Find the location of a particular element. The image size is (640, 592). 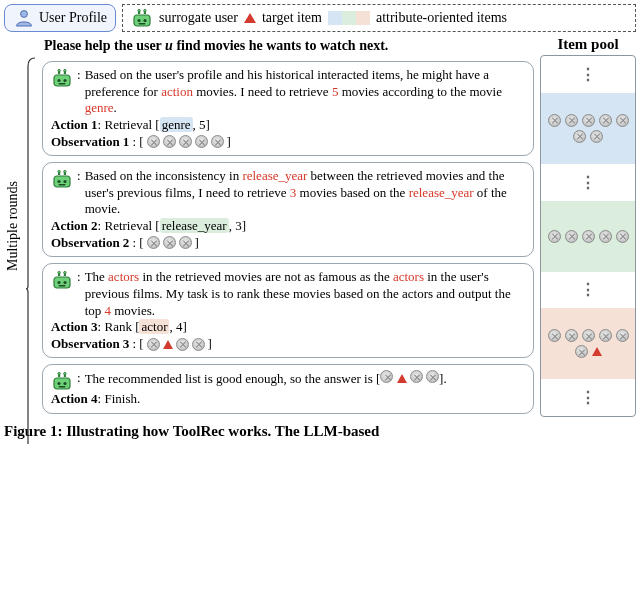

bubble-2: : Based on the inconsistency in release_… is located at coordinates (288, 210).